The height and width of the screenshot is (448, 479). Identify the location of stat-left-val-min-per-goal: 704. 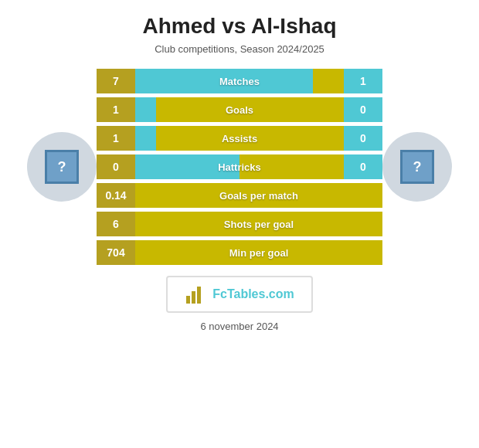
(116, 253).